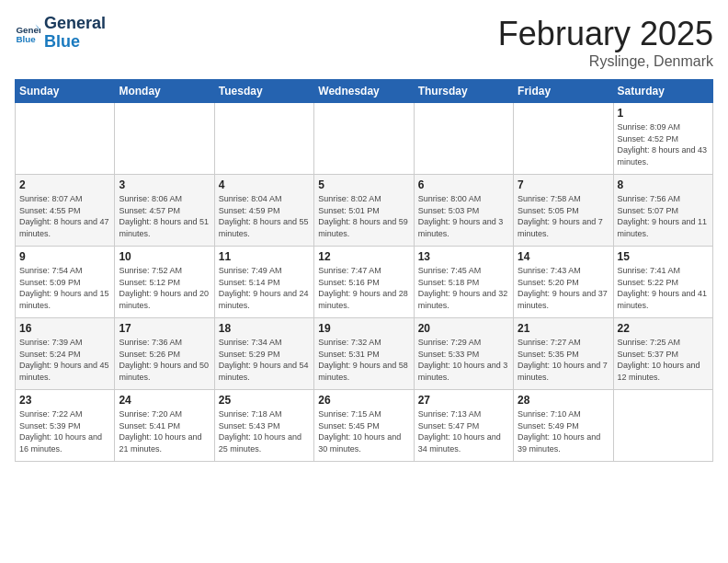 The height and width of the screenshot is (563, 728). Describe the element at coordinates (265, 400) in the screenshot. I see `day-number: 25` at that location.